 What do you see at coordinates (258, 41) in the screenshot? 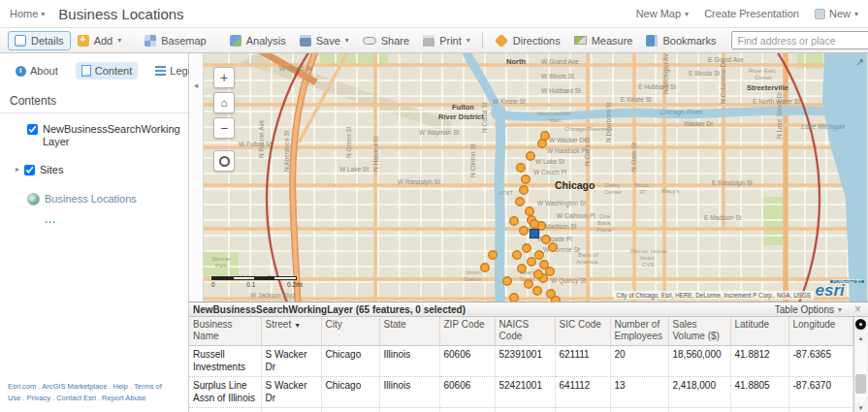
I see `analysis-button: Analysis` at bounding box center [258, 41].